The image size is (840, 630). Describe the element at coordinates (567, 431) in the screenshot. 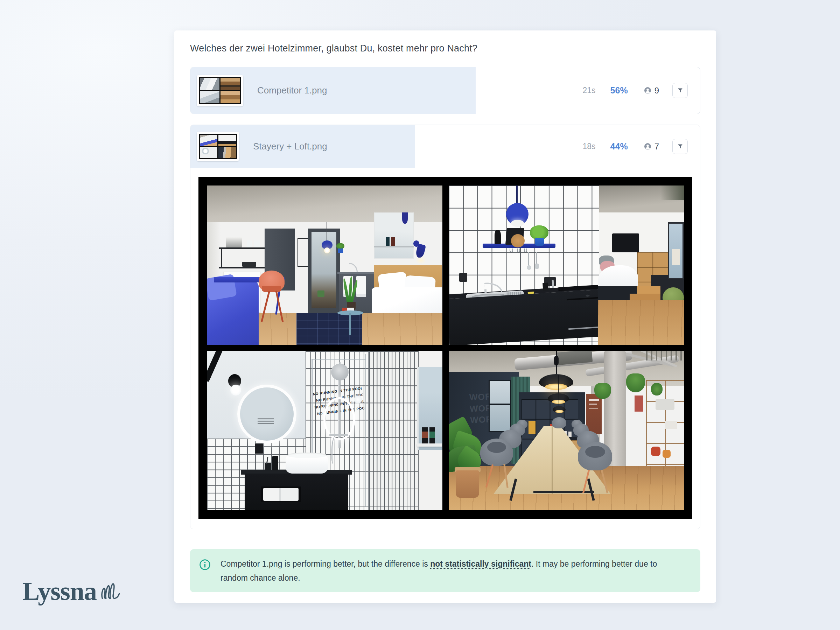

I see `photo-dining-loft: WORK, WORK, WORK.` at that location.